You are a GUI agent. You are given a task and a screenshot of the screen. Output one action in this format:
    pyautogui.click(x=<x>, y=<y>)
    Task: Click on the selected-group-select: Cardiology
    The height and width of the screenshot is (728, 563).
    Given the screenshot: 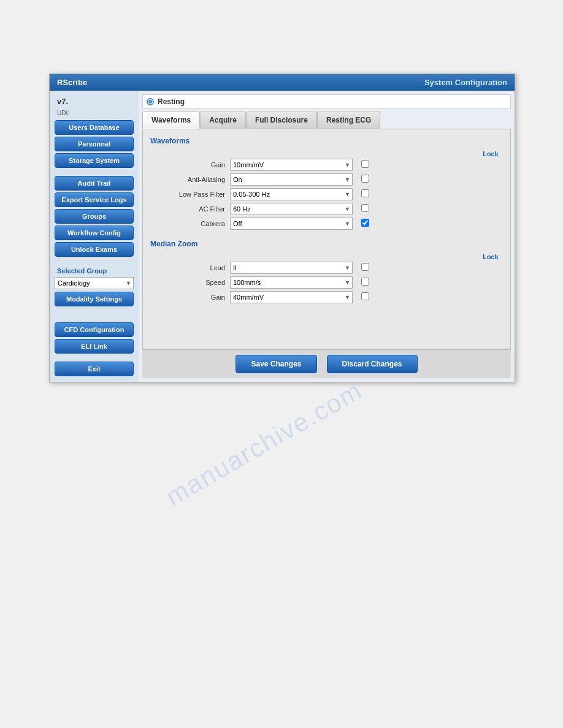 What is the action you would take?
    pyautogui.click(x=94, y=283)
    